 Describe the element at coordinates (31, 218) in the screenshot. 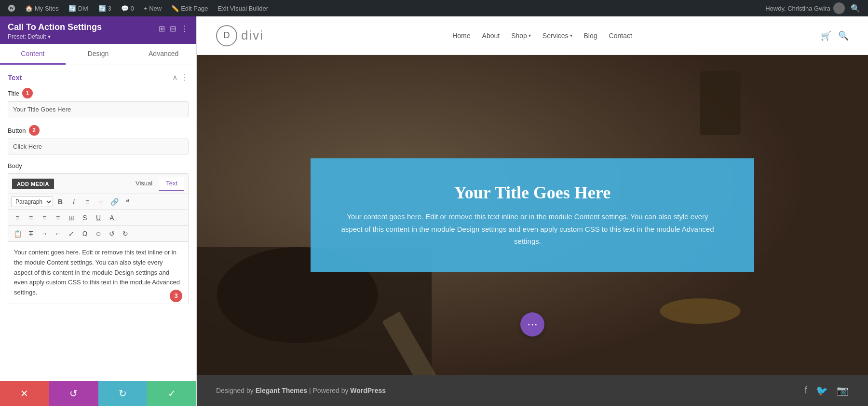

I see `align-center-button: ≡` at that location.